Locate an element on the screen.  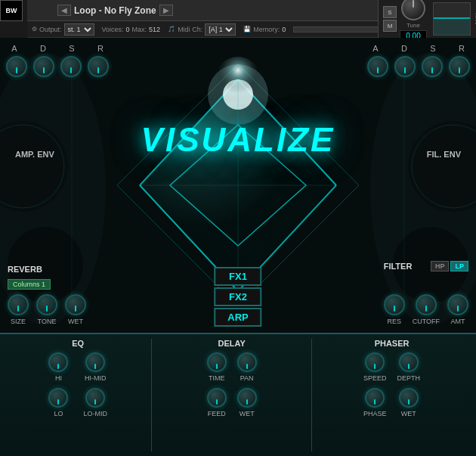
fil-r-label: R is located at coordinates (462, 48).